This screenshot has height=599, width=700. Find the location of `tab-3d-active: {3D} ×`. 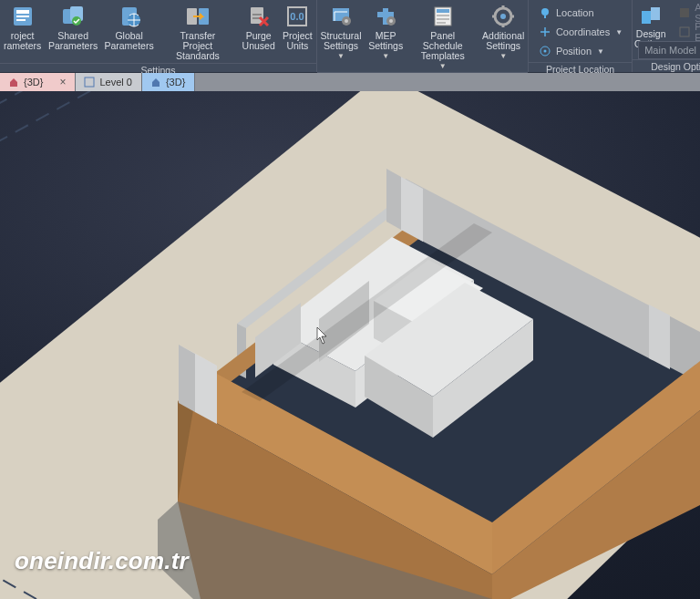

tab-3d-active: {3D} × is located at coordinates (38, 82).